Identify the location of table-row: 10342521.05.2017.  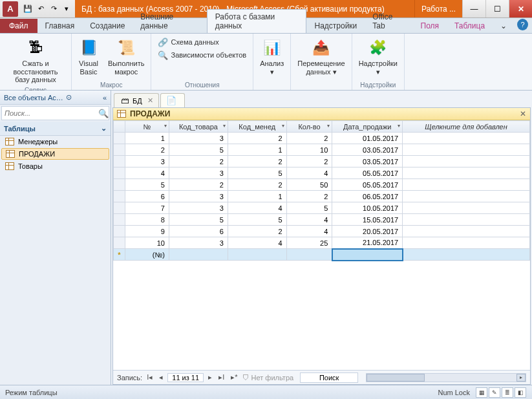
(322, 243).